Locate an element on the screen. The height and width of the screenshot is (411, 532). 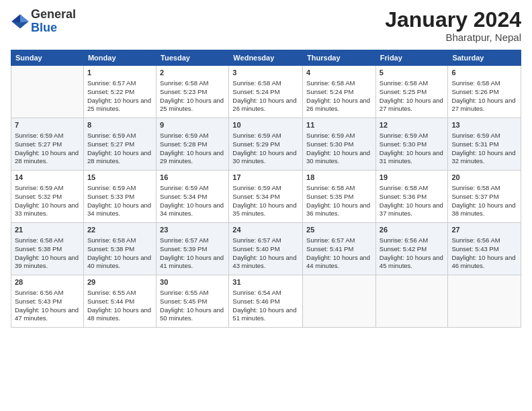
logo: General Blue is located at coordinates (43, 21).